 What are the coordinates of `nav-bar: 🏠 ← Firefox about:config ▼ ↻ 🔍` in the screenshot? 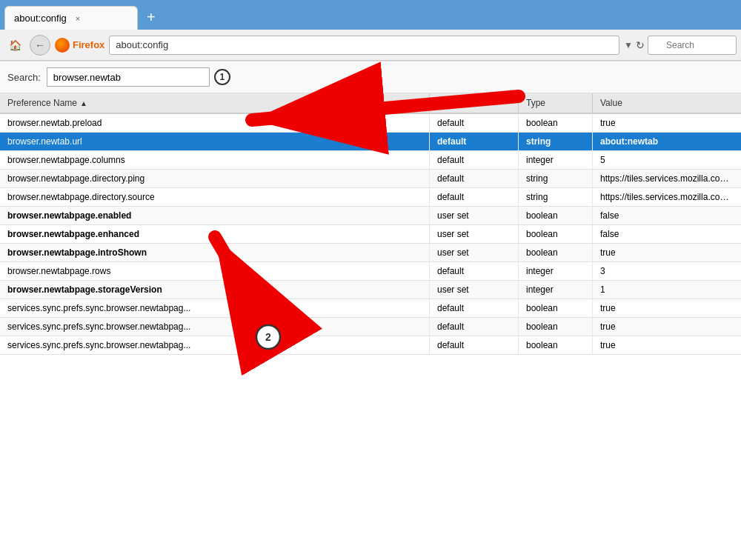 It's located at (370, 45).